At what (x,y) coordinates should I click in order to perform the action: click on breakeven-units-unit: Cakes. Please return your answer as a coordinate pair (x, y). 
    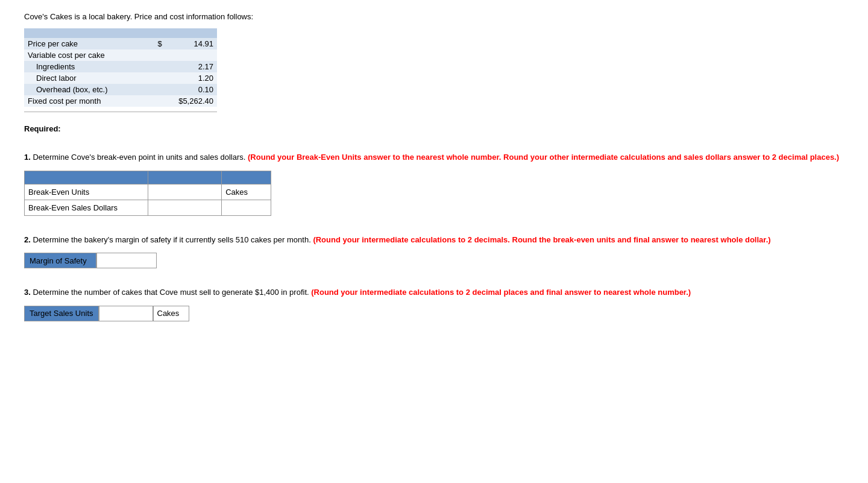
    Looking at the image, I should click on (247, 192).